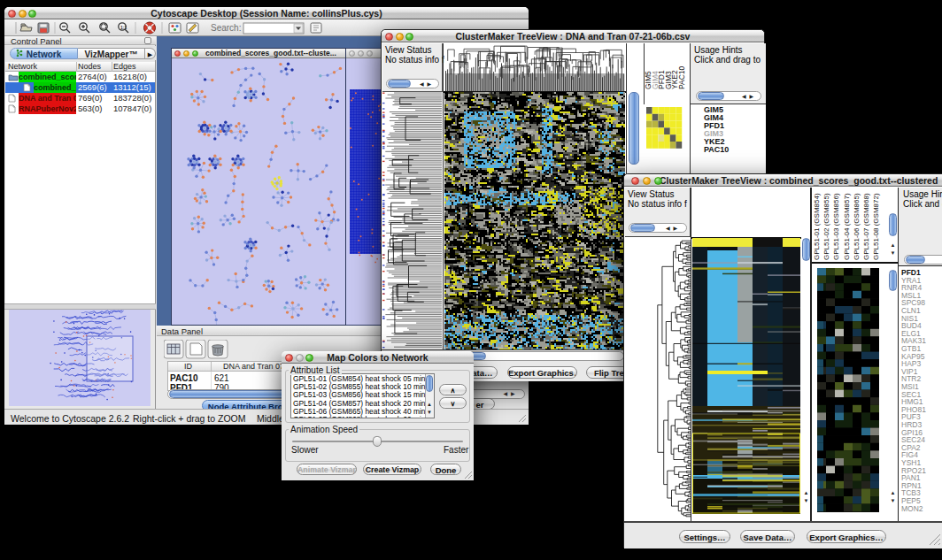 The height and width of the screenshot is (560, 942). Describe the element at coordinates (857, 226) in the screenshot. I see `svg-text: GPL51-06 (GSM865)` at that location.